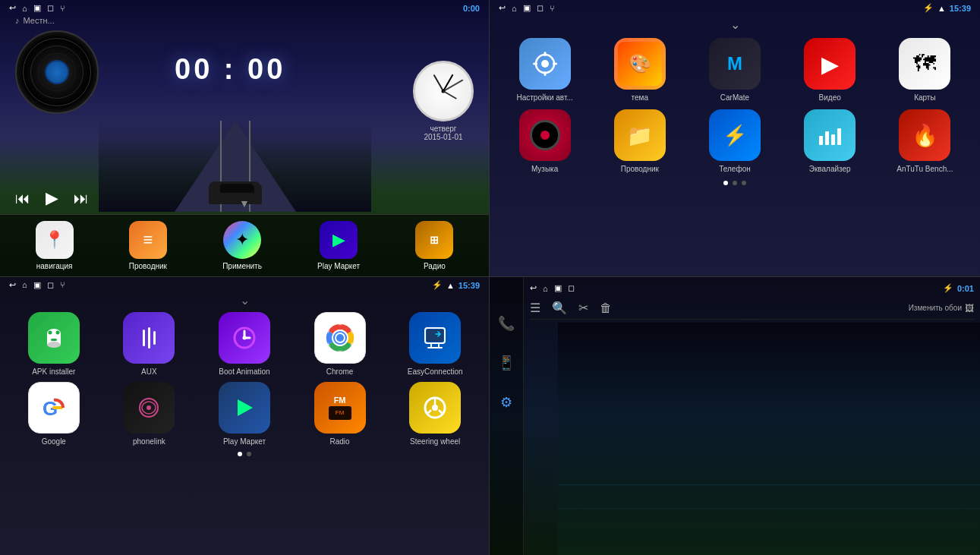 The width and height of the screenshot is (980, 555). Describe the element at coordinates (437, 285) in the screenshot. I see `bt-icon3: ⚡` at that location.